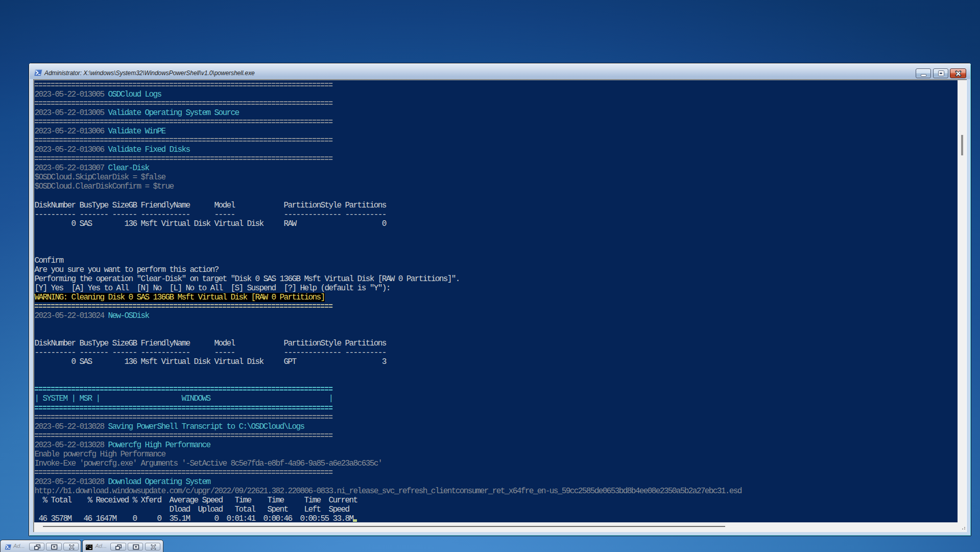 The height and width of the screenshot is (552, 980). I want to click on svg-text: C:\, so click(89, 546).